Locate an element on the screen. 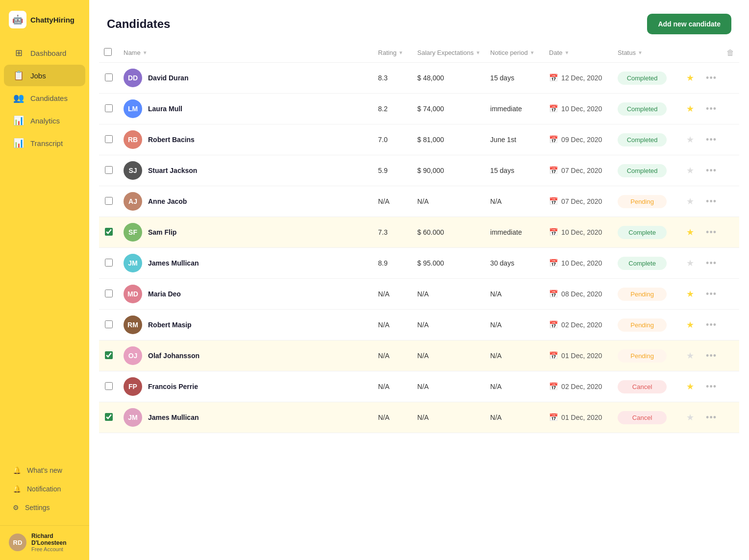 Image resolution: width=749 pixels, height=560 pixels. notice-value: N/A is located at coordinates (496, 387).